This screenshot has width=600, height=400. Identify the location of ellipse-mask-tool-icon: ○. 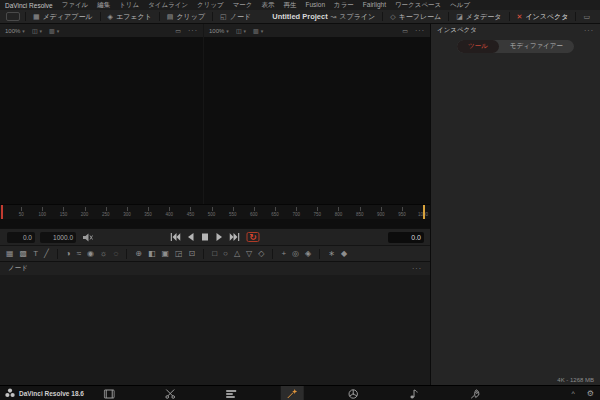
(226, 254).